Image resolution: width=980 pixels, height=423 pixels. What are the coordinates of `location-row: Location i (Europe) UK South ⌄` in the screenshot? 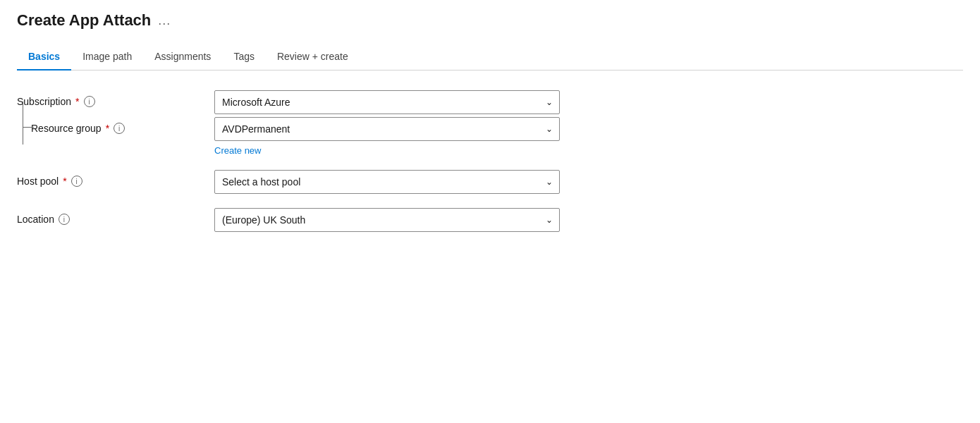 It's located at (334, 220).